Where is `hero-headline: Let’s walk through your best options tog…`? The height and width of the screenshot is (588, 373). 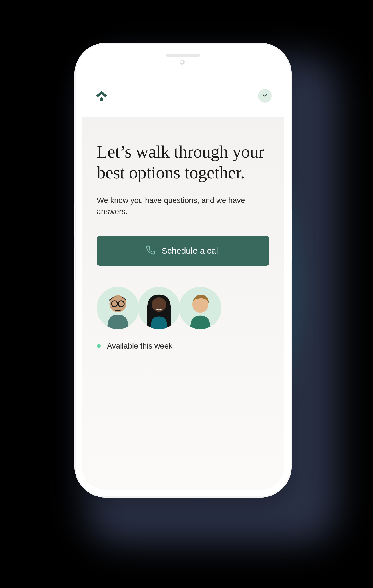 hero-headline: Let’s walk through your best options tog… is located at coordinates (183, 162).